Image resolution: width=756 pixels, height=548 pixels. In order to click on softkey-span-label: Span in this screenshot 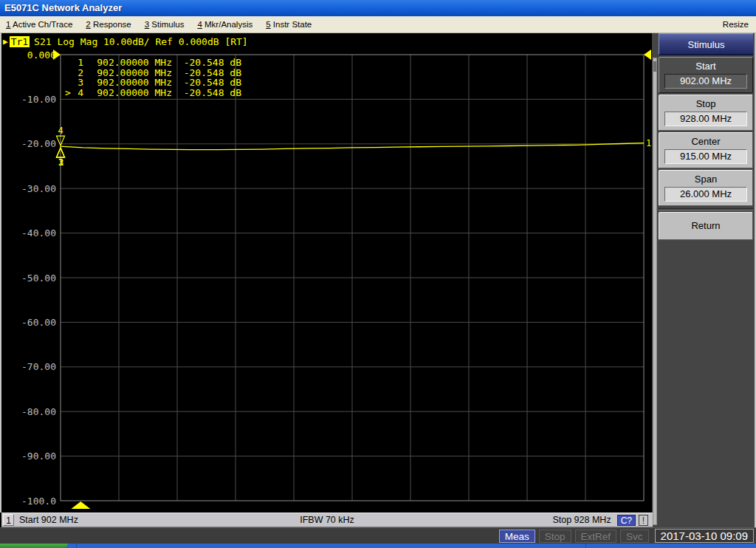, I will do `click(706, 179)`.